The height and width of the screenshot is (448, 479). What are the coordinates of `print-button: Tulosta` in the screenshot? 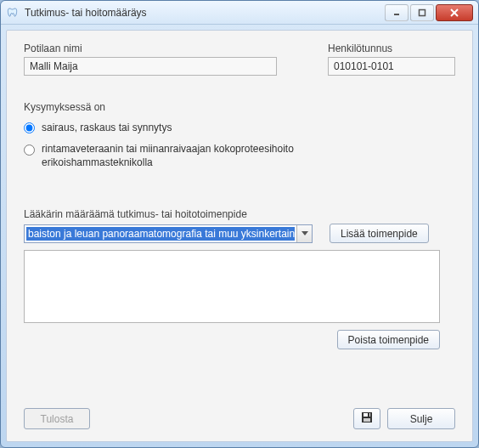 It's located at (57, 418).